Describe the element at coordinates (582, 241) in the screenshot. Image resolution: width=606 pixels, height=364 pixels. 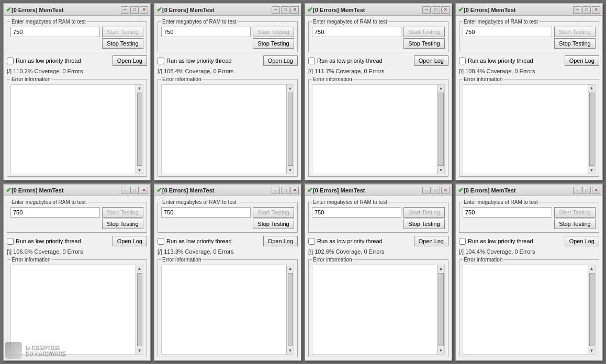
I see `open-log-btn-8: Open Log` at that location.